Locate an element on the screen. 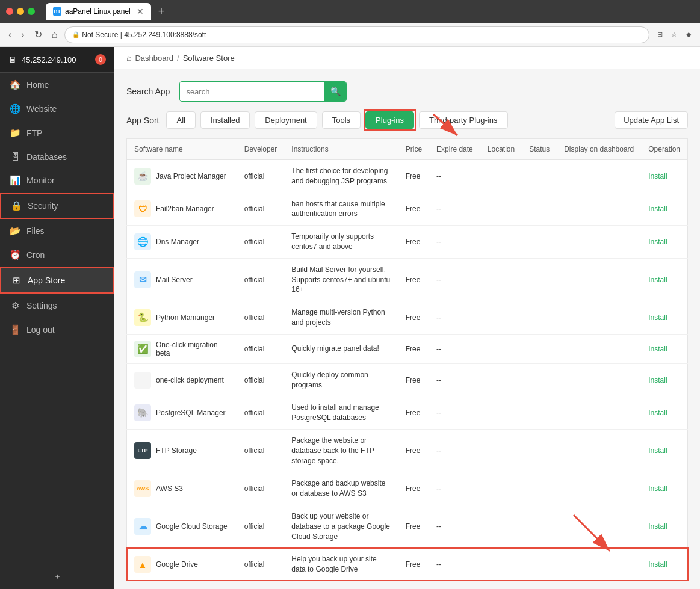 This screenshot has width=700, height=589. sort-all-button: All is located at coordinates (181, 120).